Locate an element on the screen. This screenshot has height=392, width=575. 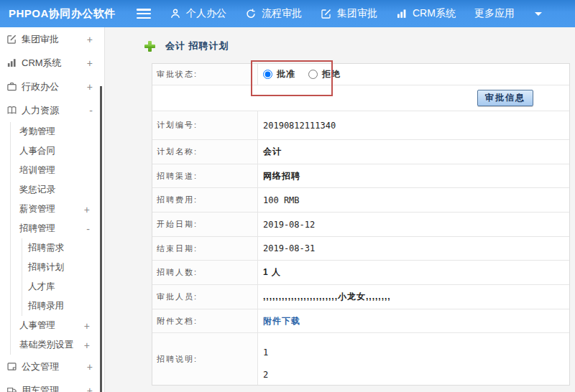
nav-group-approval: 集团审批 is located at coordinates (349, 14).